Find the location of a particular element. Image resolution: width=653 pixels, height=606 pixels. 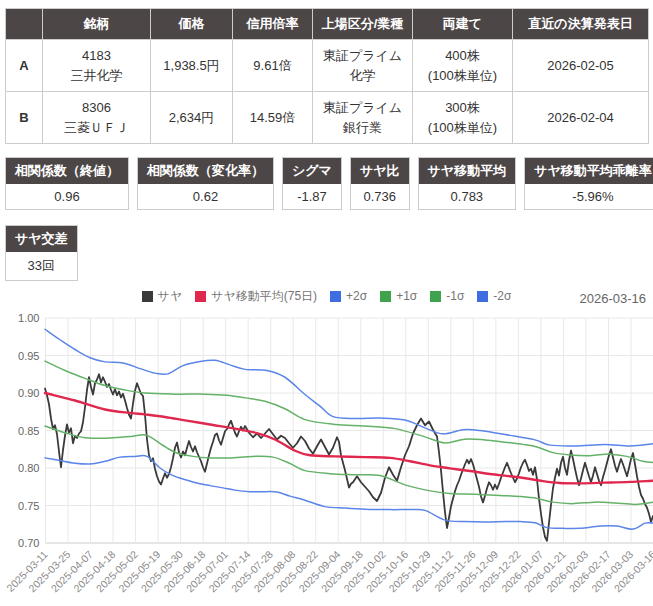

cell-margin-ratio: 14.59倍 is located at coordinates (273, 118).